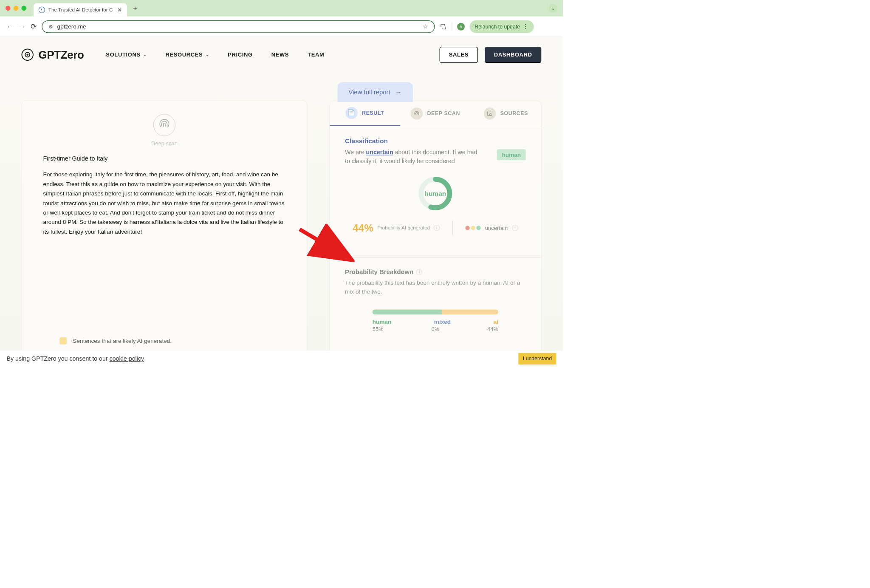  Describe the element at coordinates (525, 26) in the screenshot. I see `more-dots-icon: ⋮` at that location.